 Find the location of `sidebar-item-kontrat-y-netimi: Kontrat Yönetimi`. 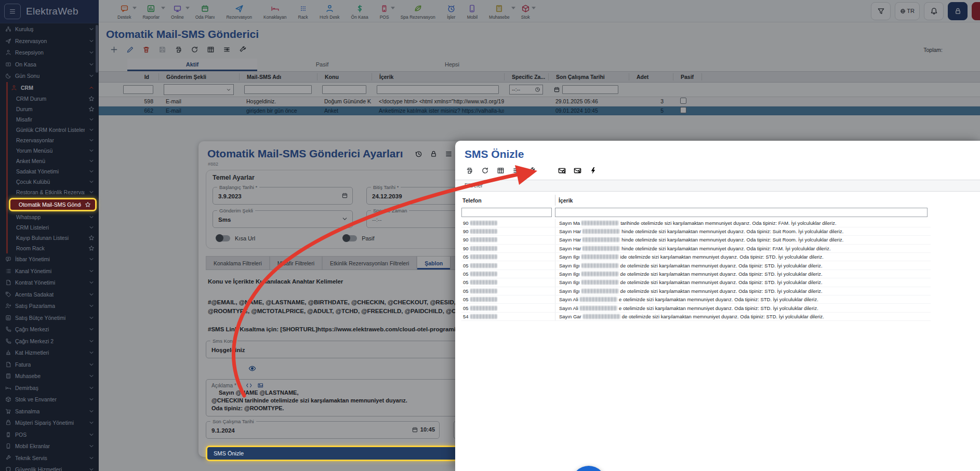

sidebar-item-kontrat-y-netimi: Kontrat Yönetimi is located at coordinates (49, 282).